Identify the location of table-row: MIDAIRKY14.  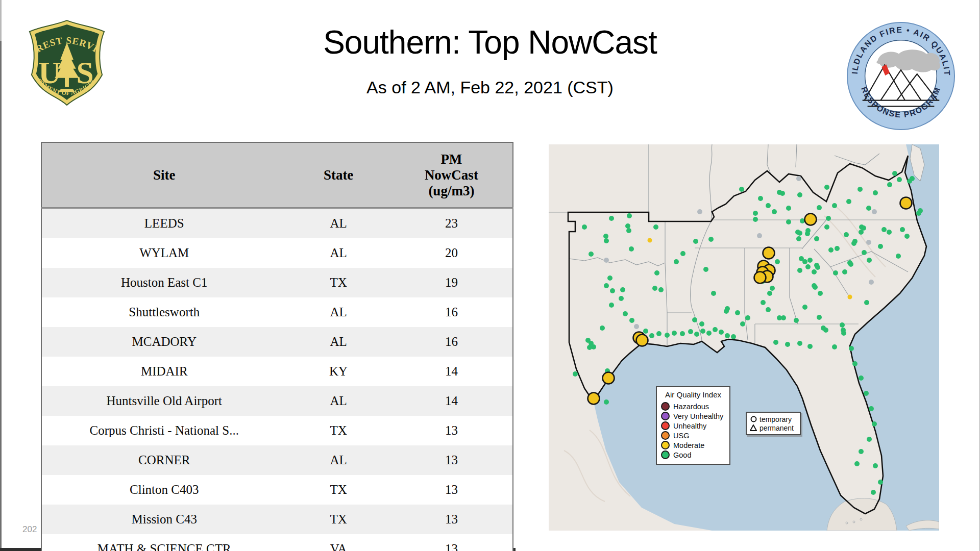
(277, 371).